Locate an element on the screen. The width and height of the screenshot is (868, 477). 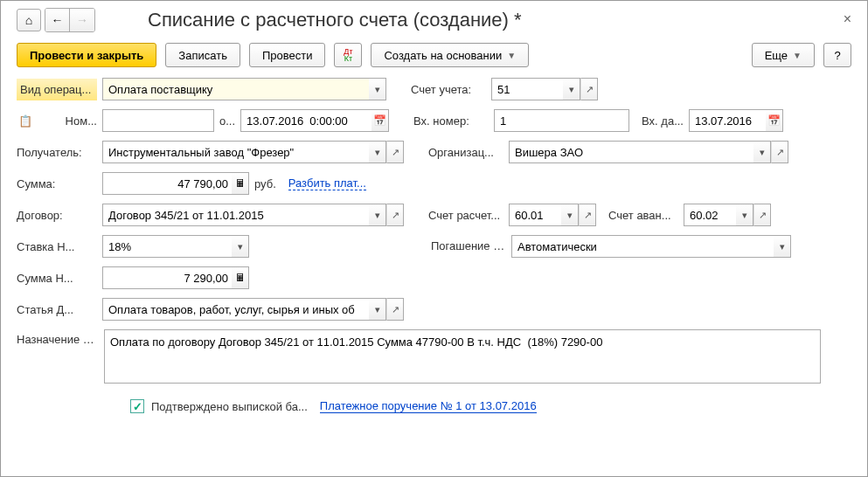
settle-acc-combo: ▾ ↗ is located at coordinates (552, 215).